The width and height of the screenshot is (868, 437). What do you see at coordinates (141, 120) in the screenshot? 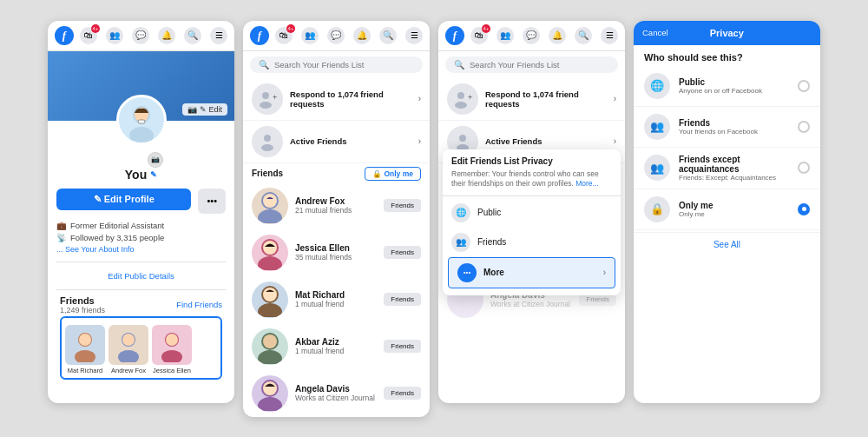
I see `profile-avatar` at bounding box center [141, 120].